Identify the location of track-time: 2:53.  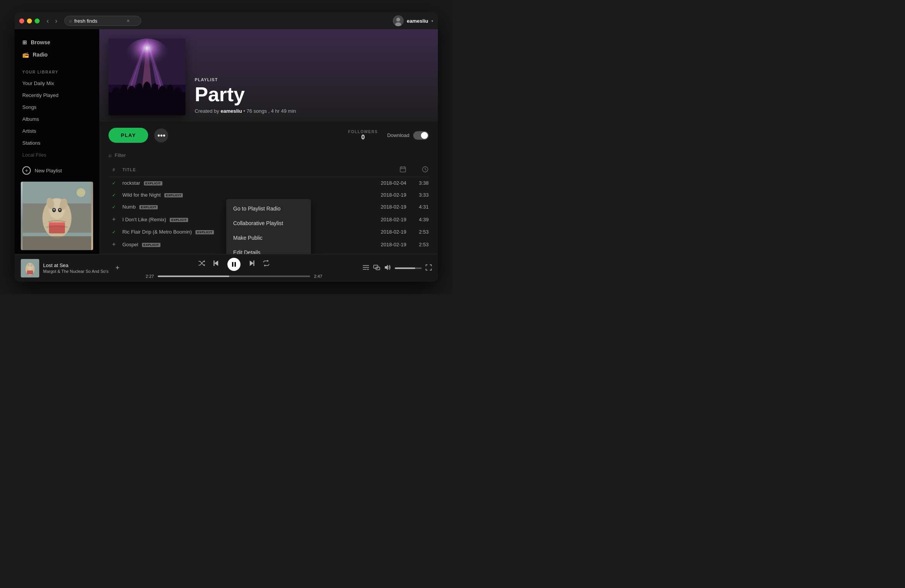
(419, 245).